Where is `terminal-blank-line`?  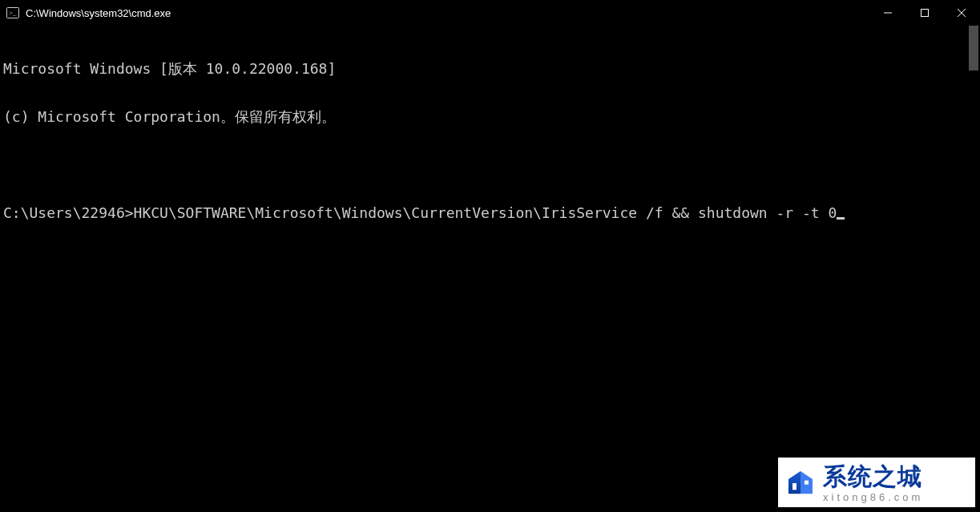 terminal-blank-line is located at coordinates (492, 165).